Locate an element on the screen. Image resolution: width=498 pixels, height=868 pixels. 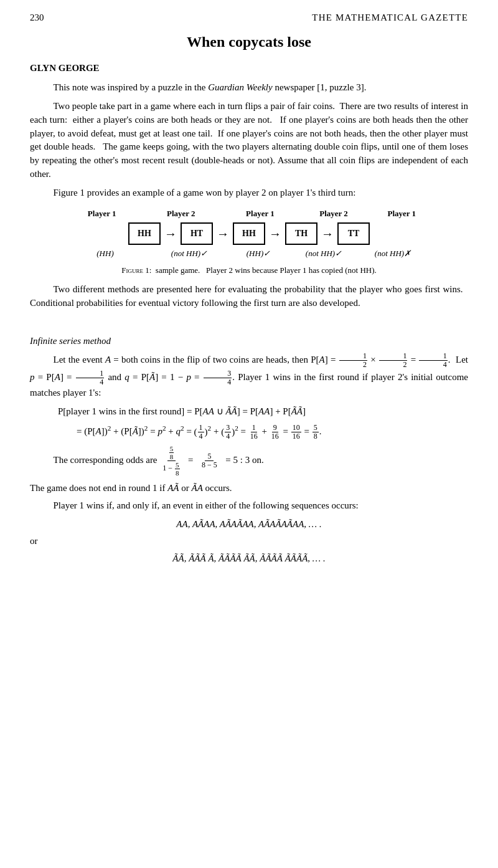
coin-box-4: TH is located at coordinates (301, 234).